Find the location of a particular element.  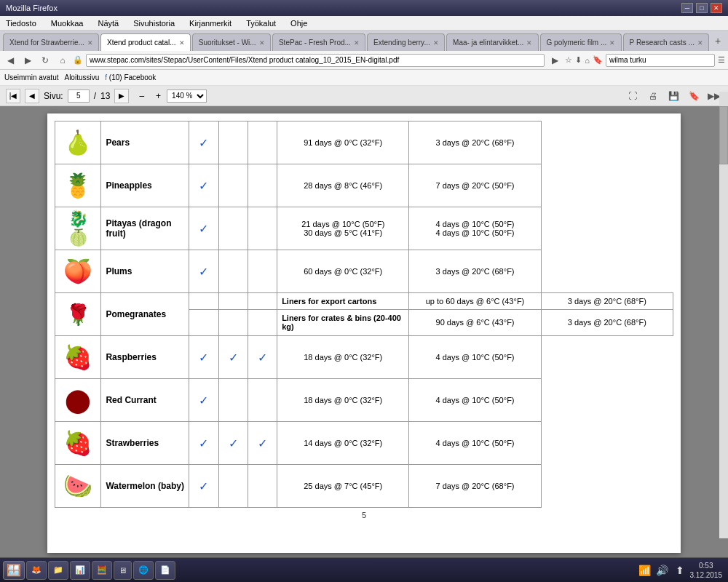

tab-2: Suoritukset - Wi... ✕ is located at coordinates (232, 42).